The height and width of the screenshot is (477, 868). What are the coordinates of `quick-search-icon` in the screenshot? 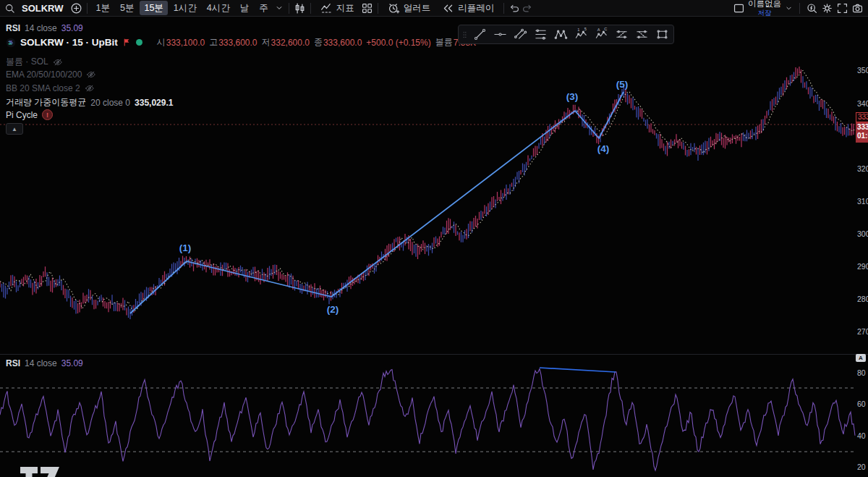 It's located at (812, 9).